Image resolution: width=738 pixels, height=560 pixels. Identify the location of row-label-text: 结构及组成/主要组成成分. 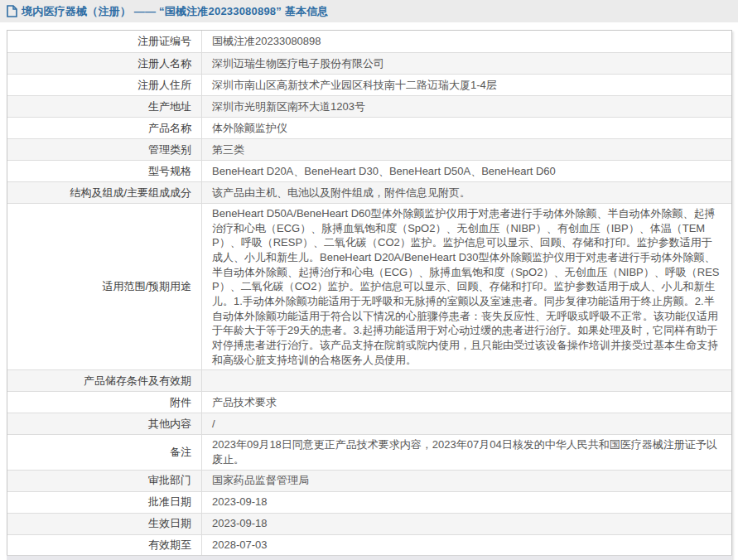
(131, 193).